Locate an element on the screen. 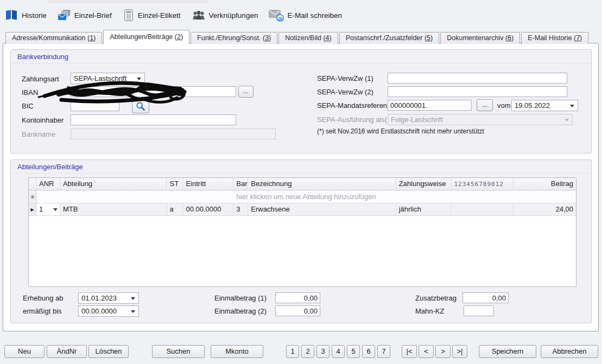  bankverbindung-group-title: Bankverbindung is located at coordinates (43, 56).